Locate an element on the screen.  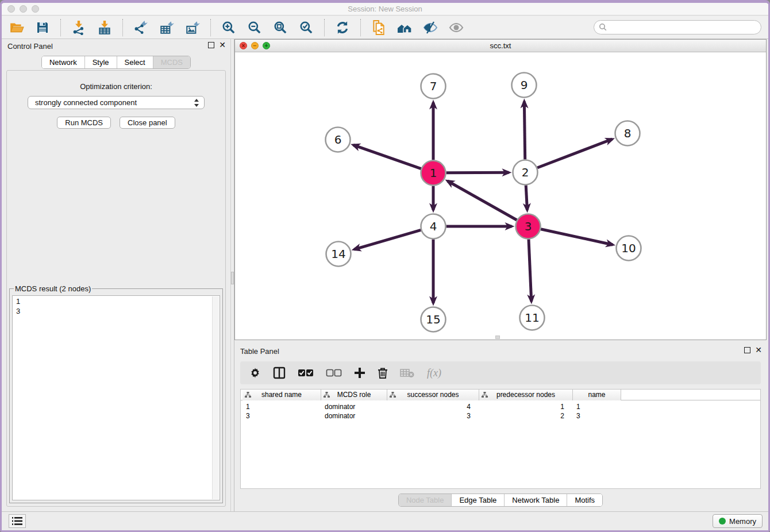
node-label: 7 is located at coordinates (433, 86).